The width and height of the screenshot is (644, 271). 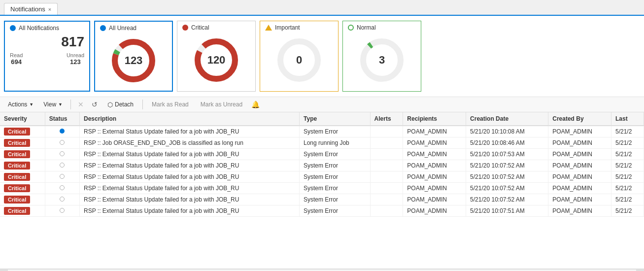 What do you see at coordinates (335, 119) in the screenshot?
I see `col-type: Type` at bounding box center [335, 119].